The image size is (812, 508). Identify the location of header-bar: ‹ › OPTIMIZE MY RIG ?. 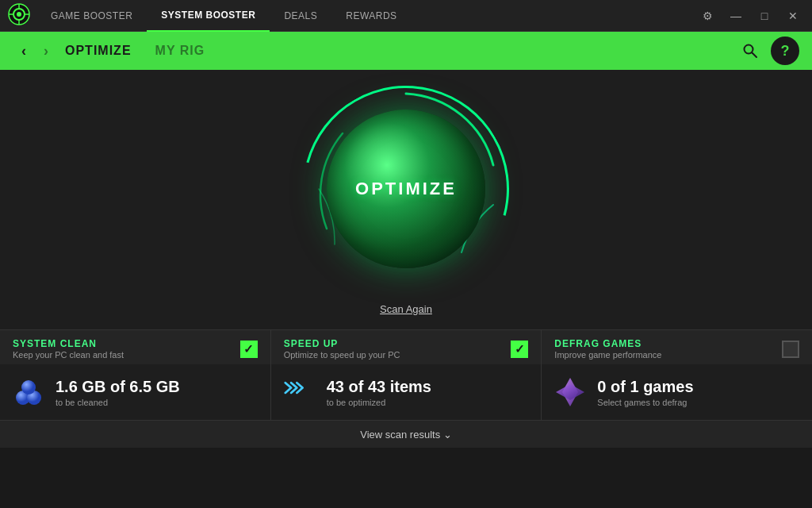
(406, 51).